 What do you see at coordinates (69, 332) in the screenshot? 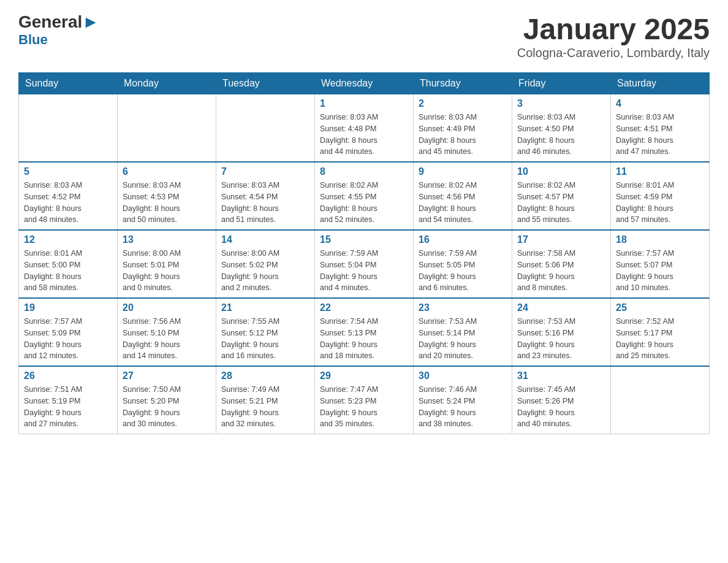
I see `calendar-cell: 19Sunrise: 7:57 AM Sunset: 5:09 PM Dayli…` at bounding box center [69, 332].